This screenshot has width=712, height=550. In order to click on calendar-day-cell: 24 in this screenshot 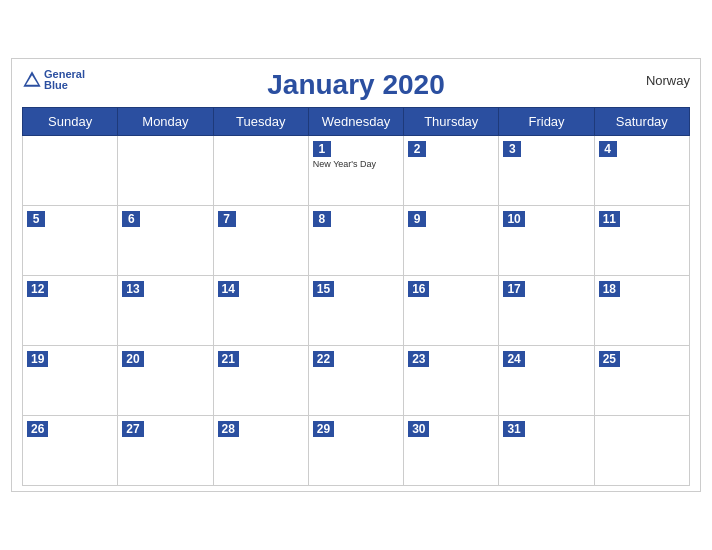, I will do `click(546, 381)`.